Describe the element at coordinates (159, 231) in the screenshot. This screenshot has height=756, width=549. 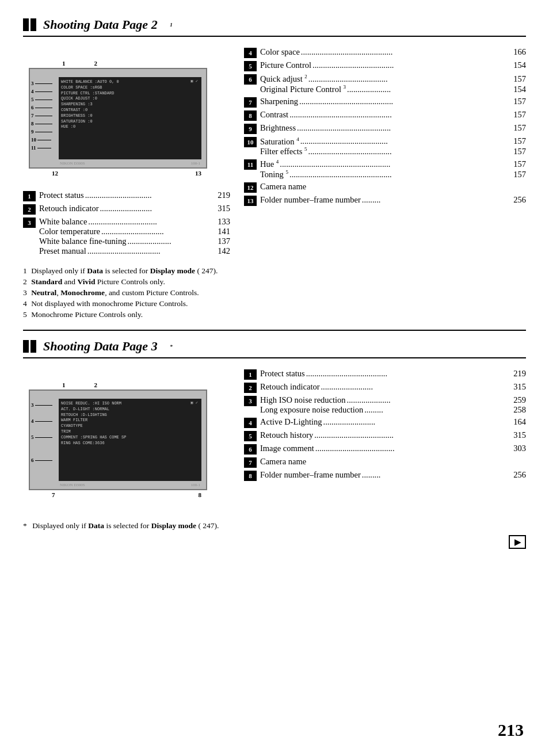
I see `dots-1-3b: ..............................` at that location.